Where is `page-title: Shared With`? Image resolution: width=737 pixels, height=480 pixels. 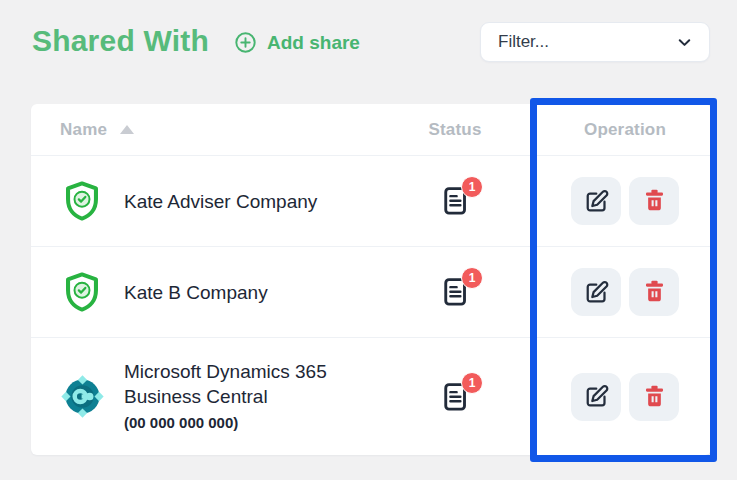 page-title: Shared With is located at coordinates (120, 41).